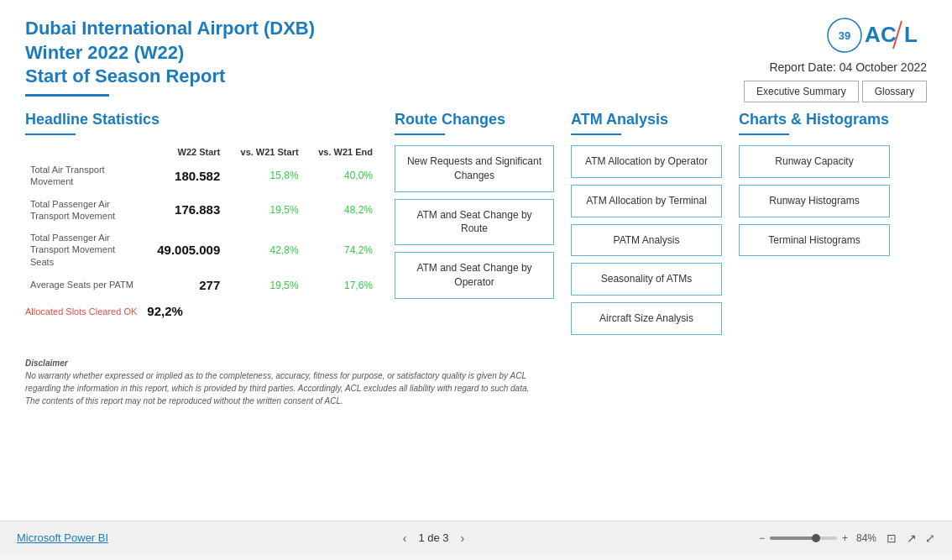  Describe the element at coordinates (264, 176) in the screenshot. I see `stats-vs-start: 15,8%` at that location.